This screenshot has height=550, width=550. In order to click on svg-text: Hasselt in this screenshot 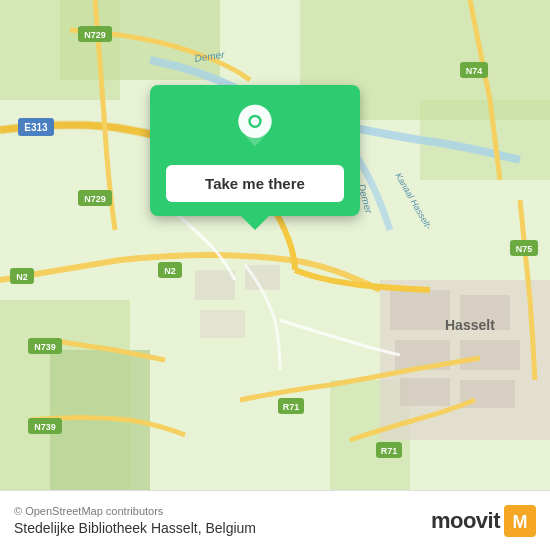, I will do `click(470, 325)`.